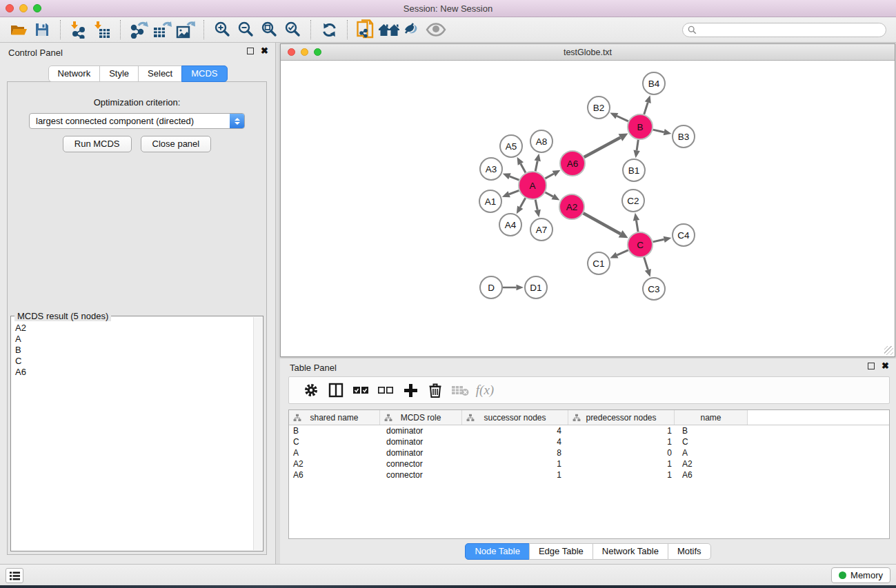 This screenshot has width=896, height=588. Describe the element at coordinates (630, 551) in the screenshot. I see `tab-network-table: Network Table` at that location.